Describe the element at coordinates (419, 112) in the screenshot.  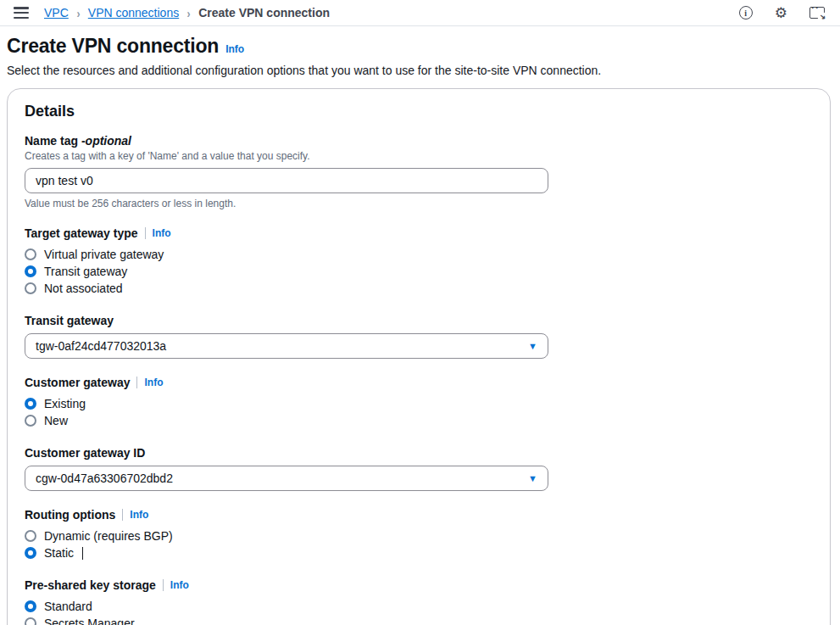
I see `details-heading: Details` at that location.